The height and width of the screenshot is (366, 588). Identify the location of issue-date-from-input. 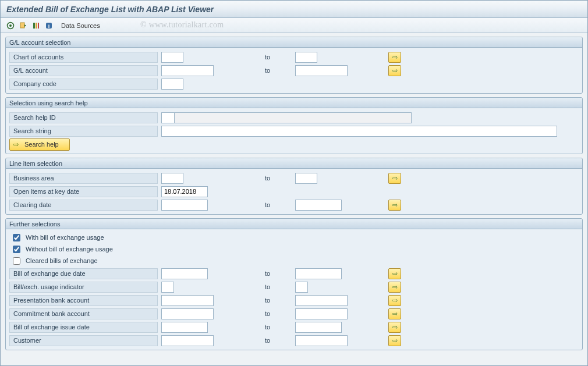
(185, 327).